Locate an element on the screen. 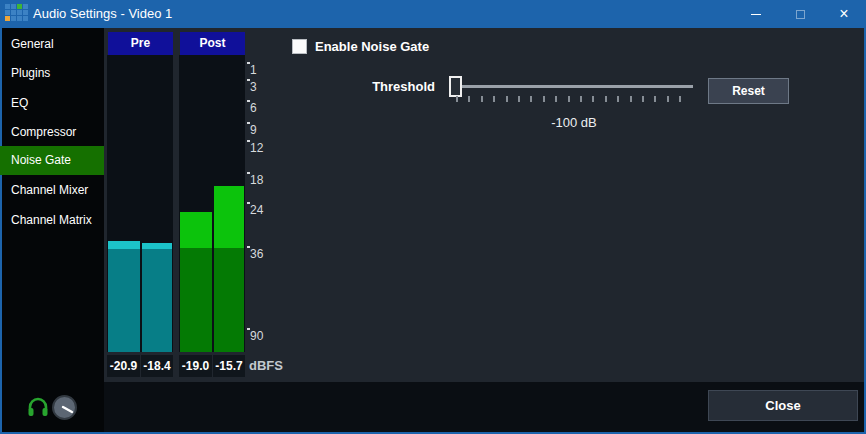 Image resolution: width=866 pixels, height=434 pixels. scale-label-90: 90 is located at coordinates (262, 336).